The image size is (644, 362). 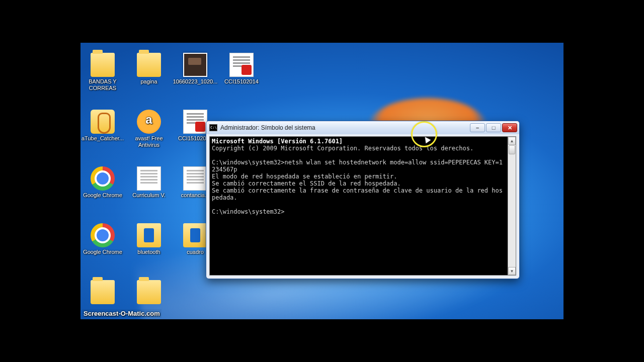 I want to click on pdf-cci-b-icon, so click(x=195, y=122).